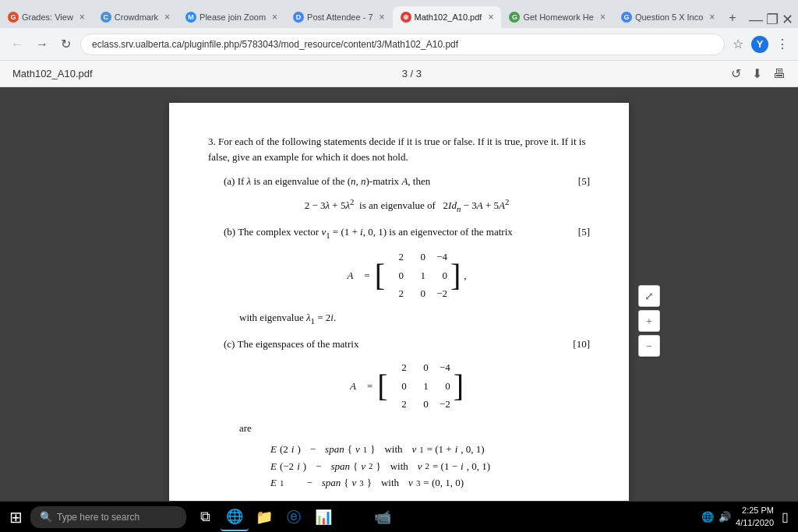 This screenshot has width=798, height=532. Describe the element at coordinates (13, 17) in the screenshot. I see `tab-favicon-grades: G` at that location.